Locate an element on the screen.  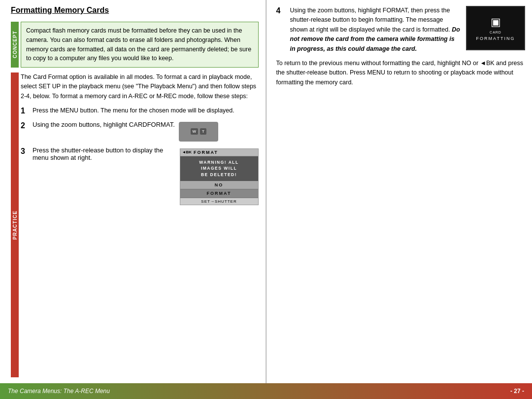
warning-line-3: BE DELETED! is located at coordinates (219, 175).